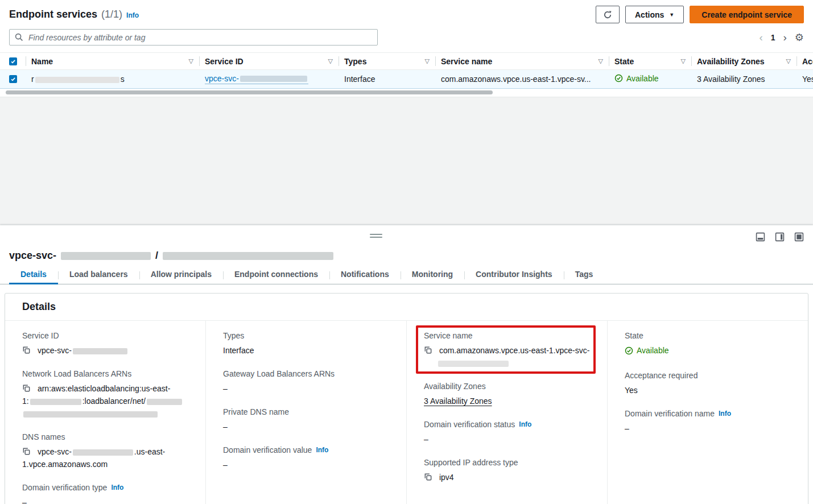 The width and height of the screenshot is (813, 504). I want to click on field-availability-zones: Availability Zones 3 Availability Zones, so click(509, 395).